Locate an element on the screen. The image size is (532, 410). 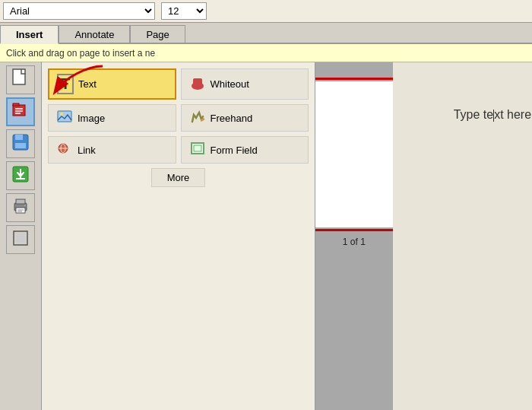
insert-whiteout-button: Whiteout is located at coordinates (245, 84).